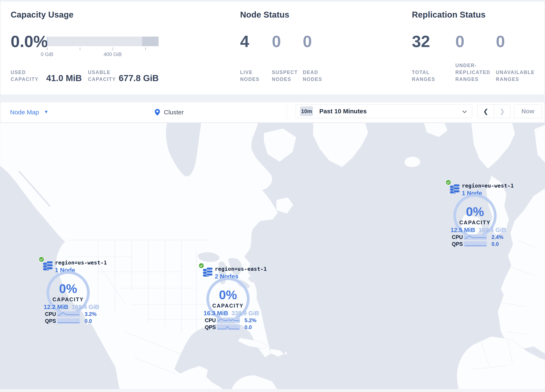  Describe the element at coordinates (46, 112) in the screenshot. I see `dropdown-triangle-icon: ▾` at that location.